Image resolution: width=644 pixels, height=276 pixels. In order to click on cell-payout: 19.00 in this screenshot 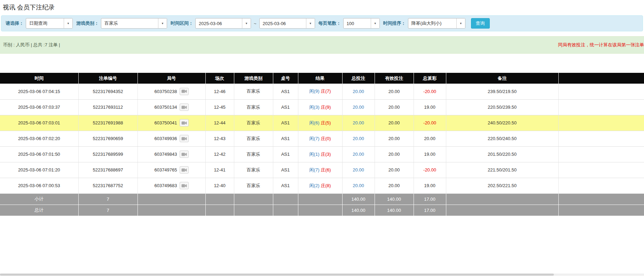, I will do `click(430, 154)`.